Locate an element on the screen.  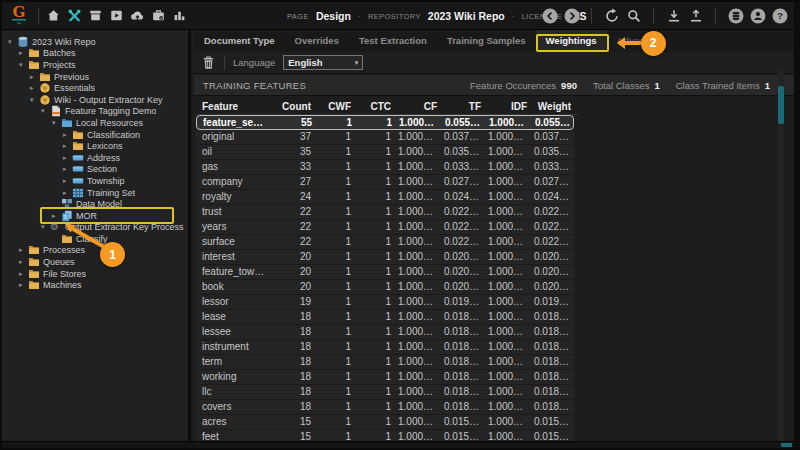
horizontal-scrollbar-thumb is located at coordinates (786, 445).